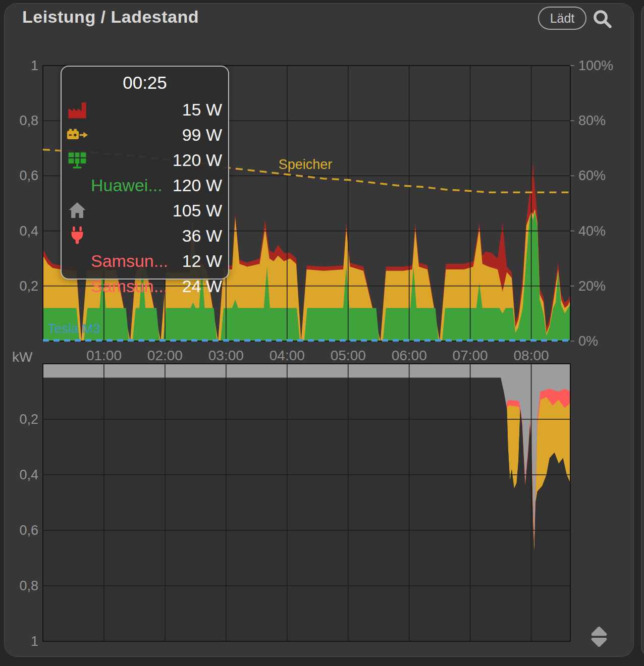 The height and width of the screenshot is (666, 644). What do you see at coordinates (596, 66) in the screenshot?
I see `y2-tick-label: 100%` at bounding box center [596, 66].